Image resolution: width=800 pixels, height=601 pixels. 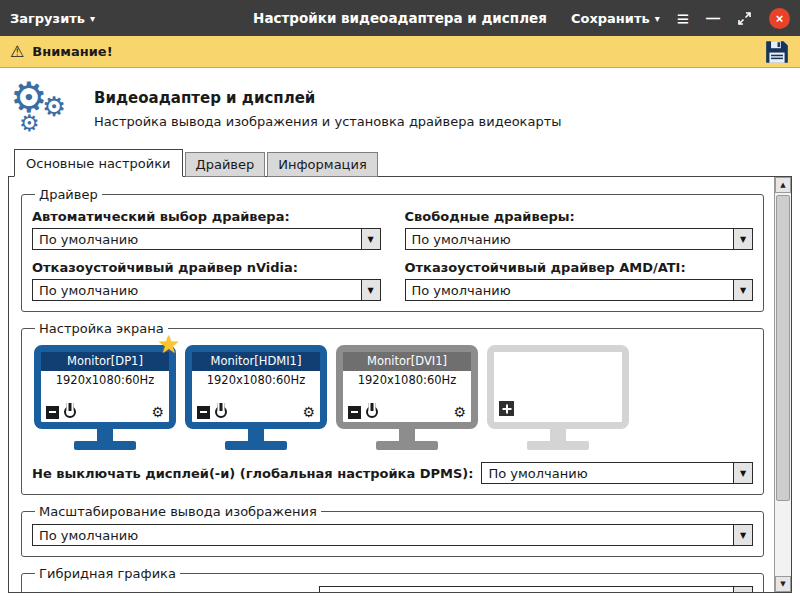 What do you see at coordinates (328, 98) in the screenshot?
I see `page-title: Видеоадаптер и дисплей` at bounding box center [328, 98].